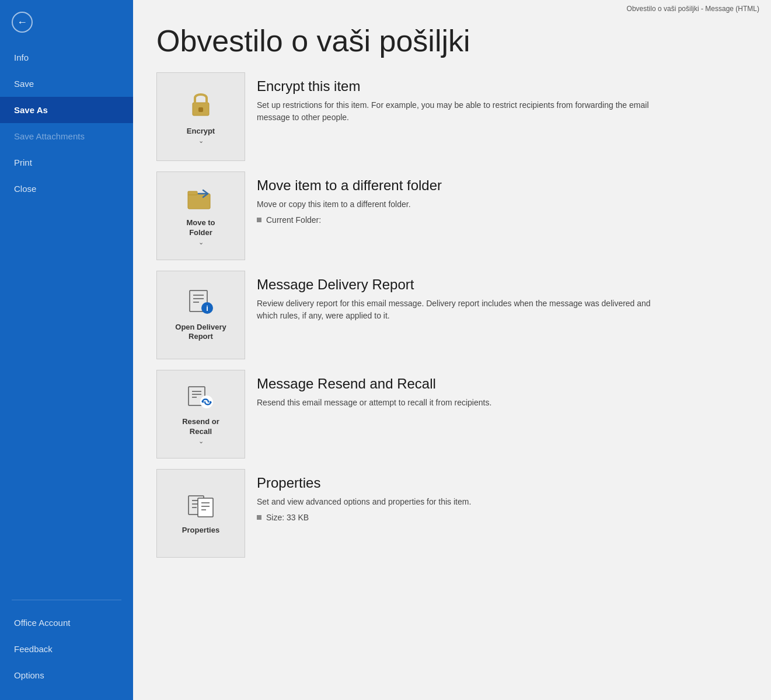  I want to click on resend-recall-label: Resend orRecall, so click(201, 427).